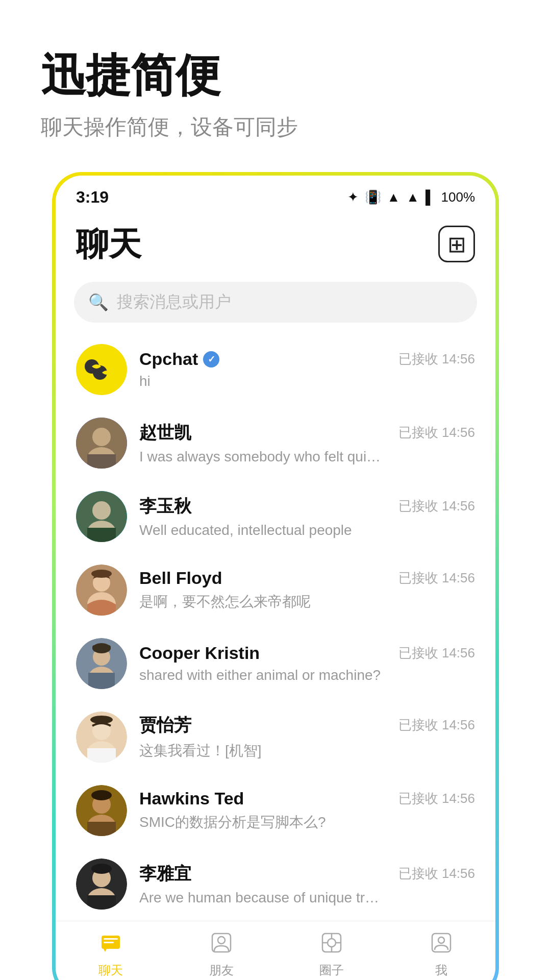  What do you see at coordinates (221, 970) in the screenshot?
I see `nav-label-friends: 朋友` at bounding box center [221, 970].